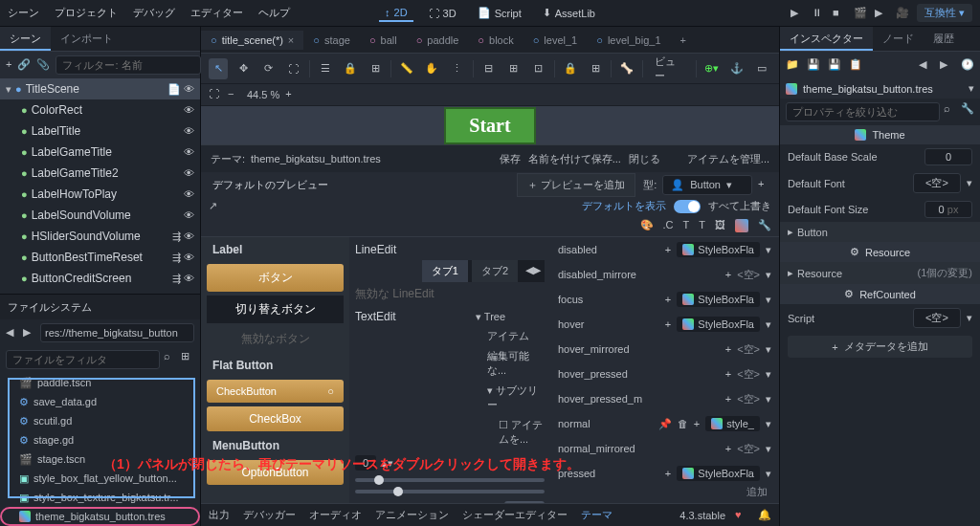 The image size is (980, 526). Describe the element at coordinates (664, 374) in the screenshot. I see `theme-prop-hover_pressed: hover_pressed+<空>▾` at that location.